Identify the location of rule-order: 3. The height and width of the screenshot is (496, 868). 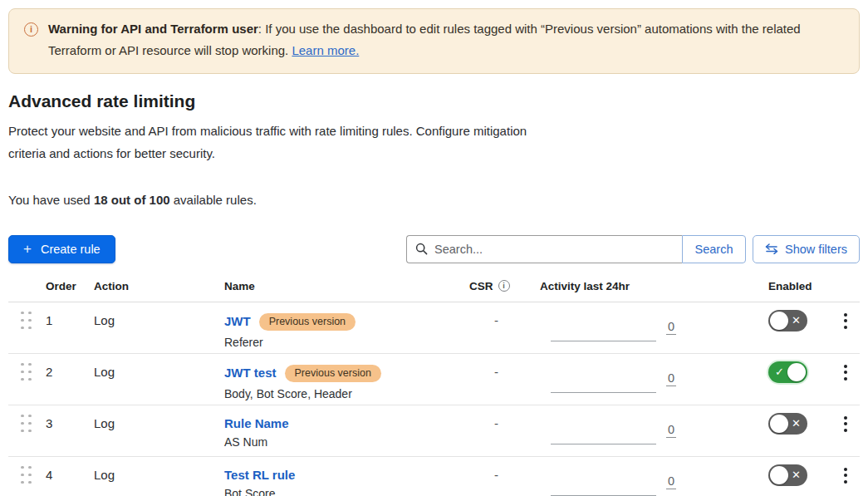
(70, 430).